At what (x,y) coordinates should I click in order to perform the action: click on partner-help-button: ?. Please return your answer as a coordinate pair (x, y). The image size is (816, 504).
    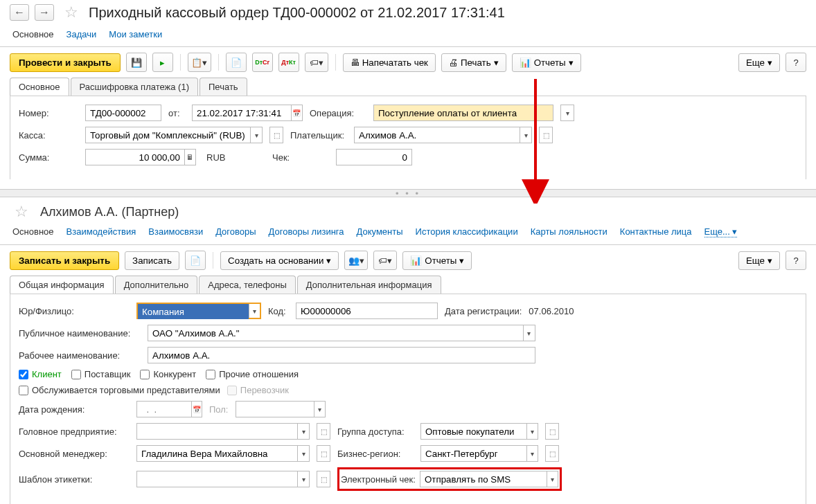
    Looking at the image, I should click on (796, 260).